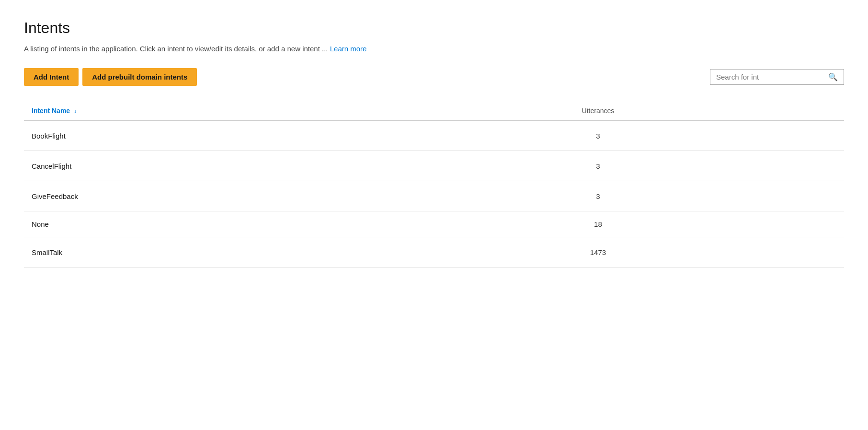  What do you see at coordinates (51, 77) in the screenshot?
I see `add-intent-button: Add Intent` at bounding box center [51, 77].